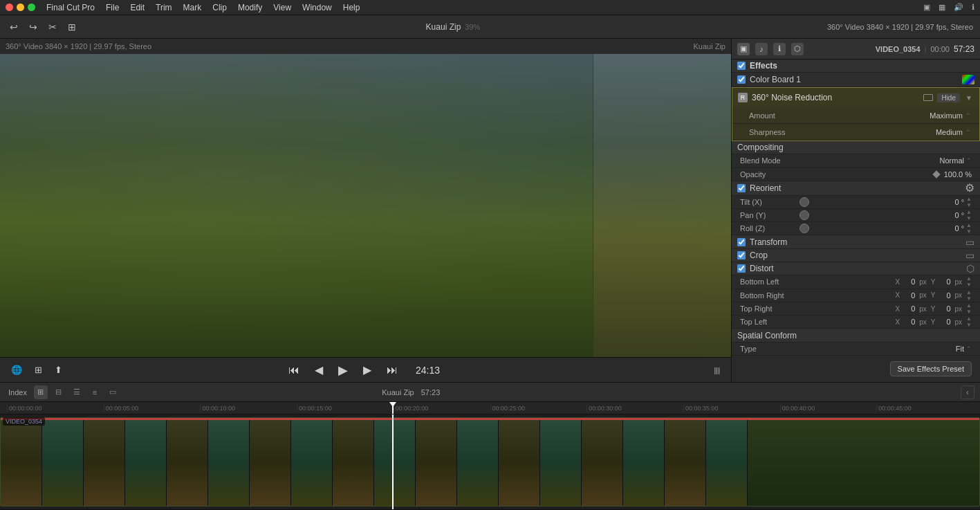 The height and width of the screenshot is (510, 980). I want to click on distort-label: Distort, so click(762, 268).